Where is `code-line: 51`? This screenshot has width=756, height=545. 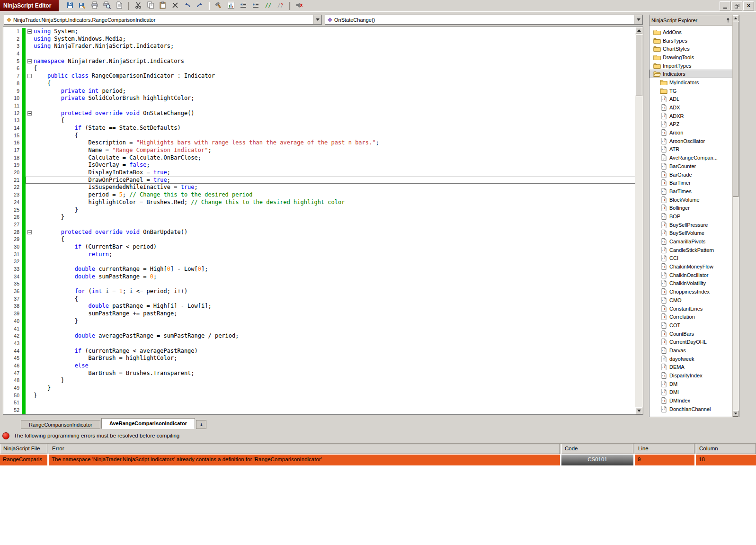
code-line: 51 is located at coordinates (319, 403).